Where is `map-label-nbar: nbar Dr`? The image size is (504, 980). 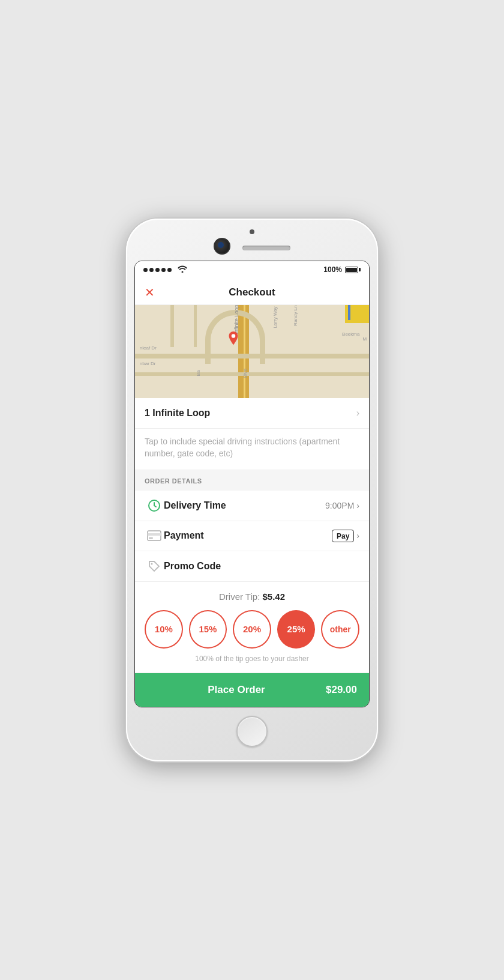 map-label-nbar: nbar Dr is located at coordinates (148, 364).